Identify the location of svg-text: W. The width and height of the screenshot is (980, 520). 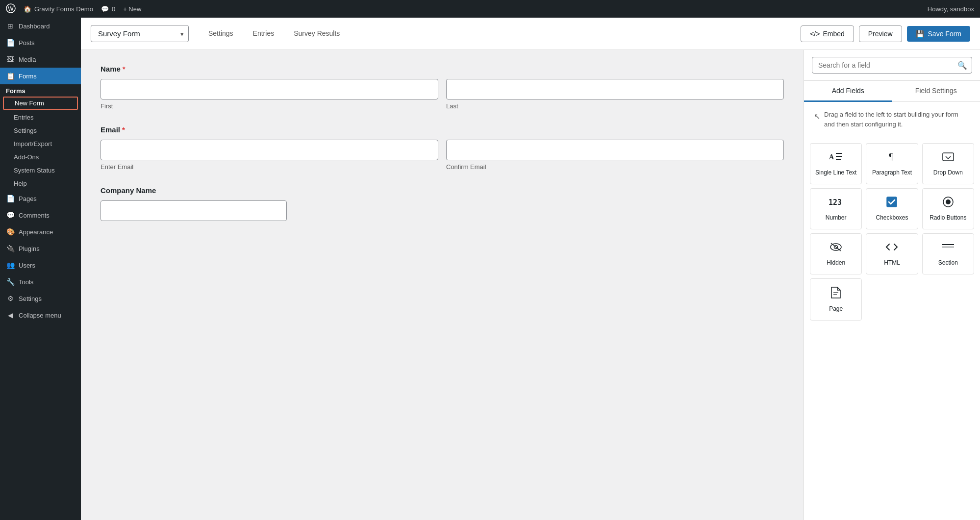
(11, 9).